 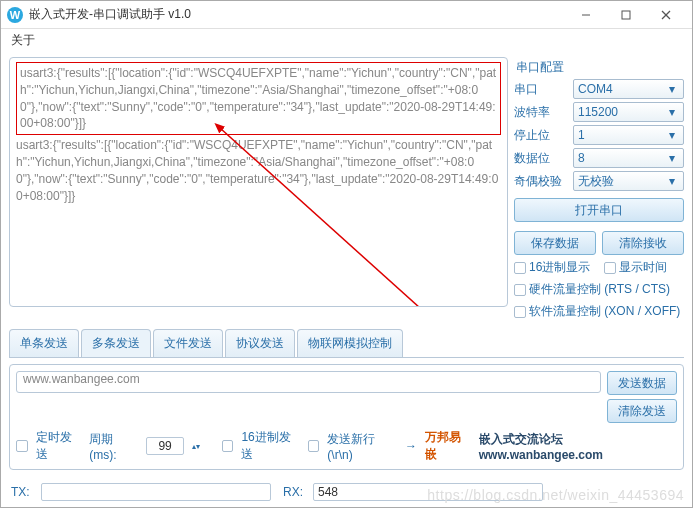 I want to click on titlebar: W 嵌入式开发-串口调试助手 v1.0, so click(x=346, y=15).